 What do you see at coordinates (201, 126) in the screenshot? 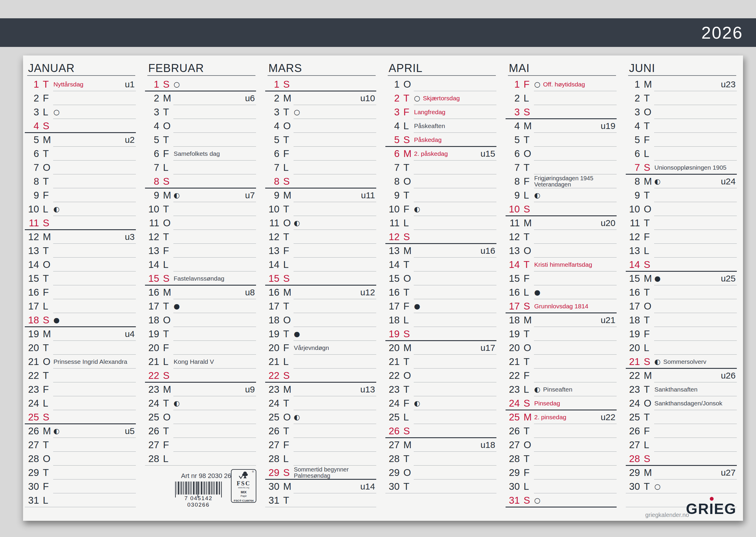
I see `day-row: 4O` at bounding box center [201, 126].